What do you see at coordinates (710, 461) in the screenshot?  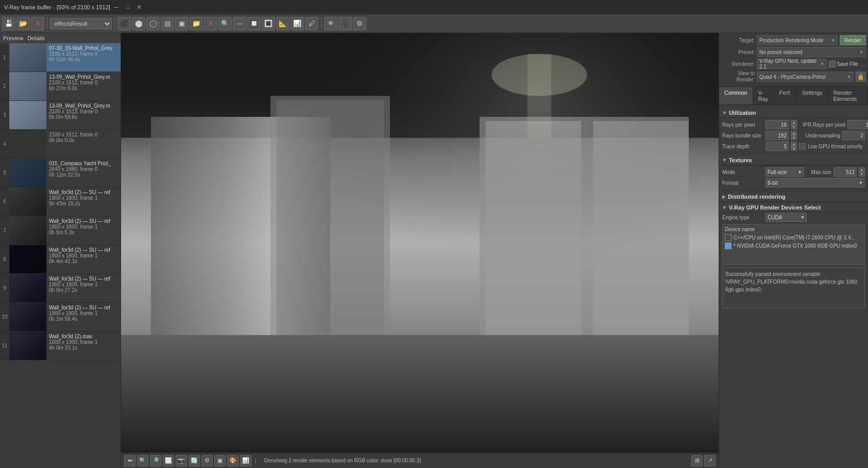 I see `popout-btn: ↗` at bounding box center [710, 461].